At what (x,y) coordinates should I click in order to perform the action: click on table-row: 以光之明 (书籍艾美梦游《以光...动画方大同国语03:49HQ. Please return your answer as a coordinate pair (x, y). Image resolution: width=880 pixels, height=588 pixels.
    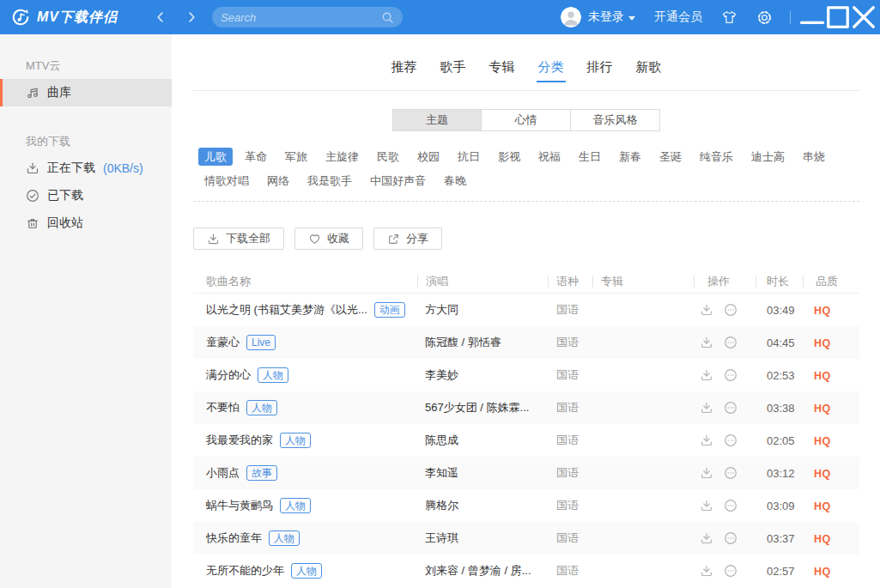
    Looking at the image, I should click on (526, 310).